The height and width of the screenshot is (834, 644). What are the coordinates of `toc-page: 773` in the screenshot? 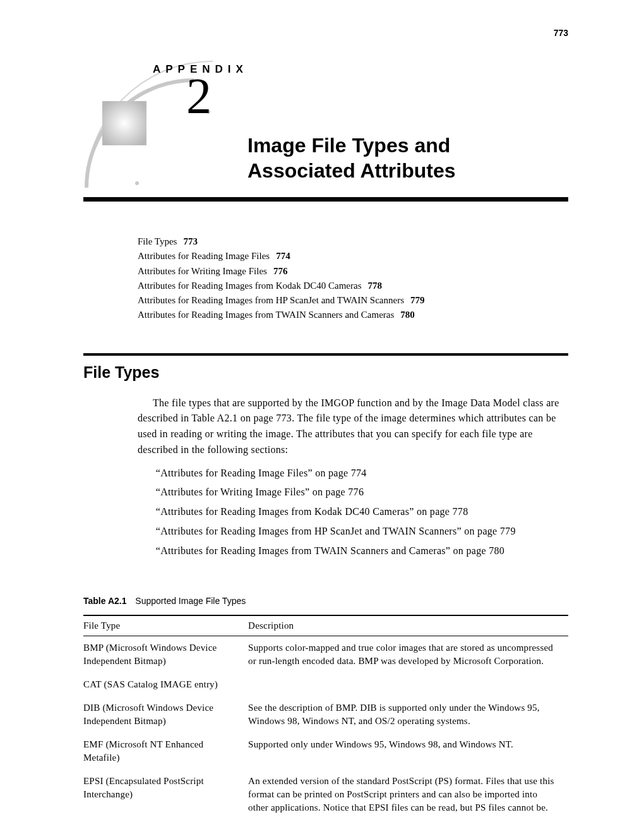 It's located at (191, 241).